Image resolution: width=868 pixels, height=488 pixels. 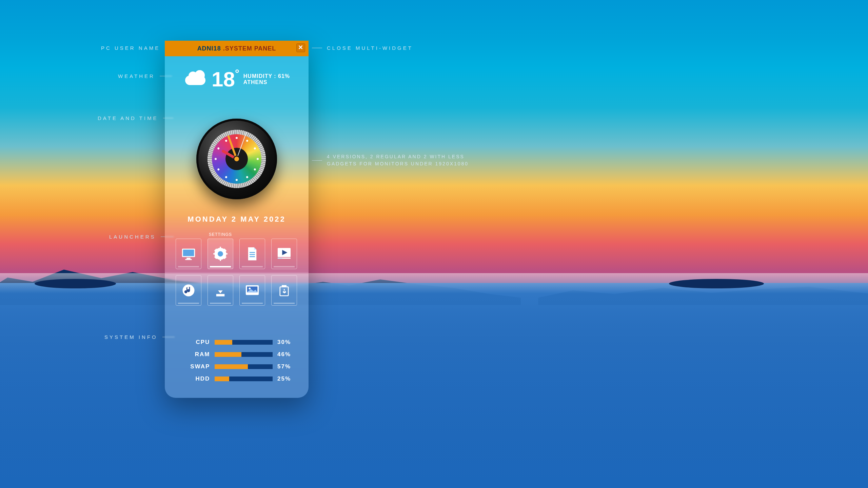 What do you see at coordinates (145, 76) in the screenshot?
I see `callout-weather: WEATHER` at bounding box center [145, 76].